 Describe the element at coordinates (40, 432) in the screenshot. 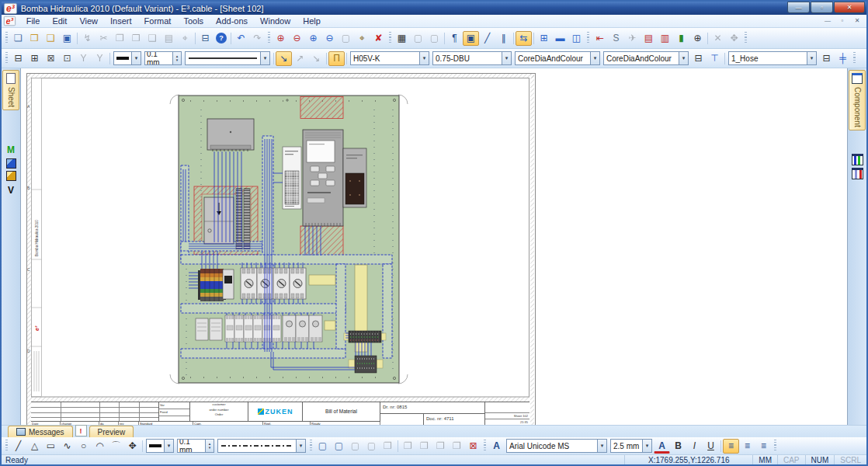

I see `tab-messages: Messages` at that location.